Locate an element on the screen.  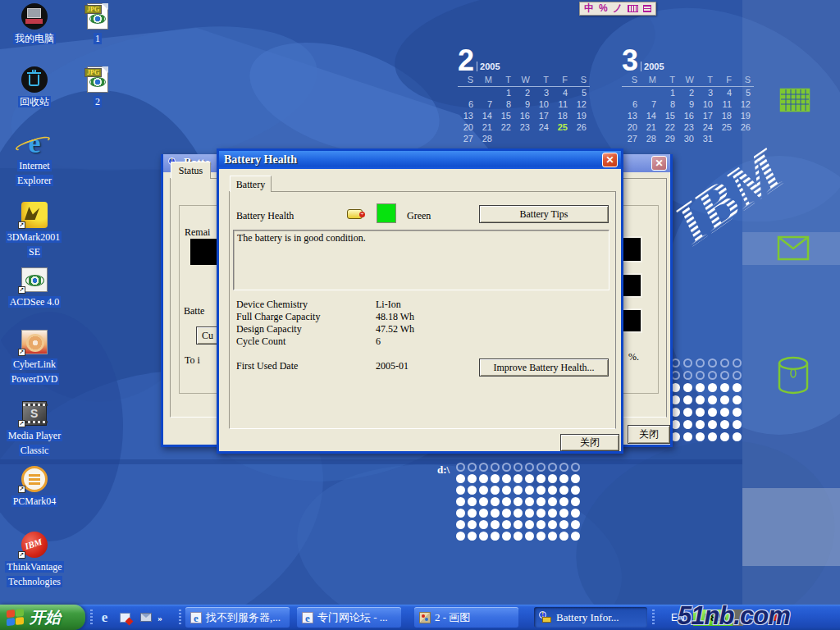
calendar-weekday: F is located at coordinates (561, 80).